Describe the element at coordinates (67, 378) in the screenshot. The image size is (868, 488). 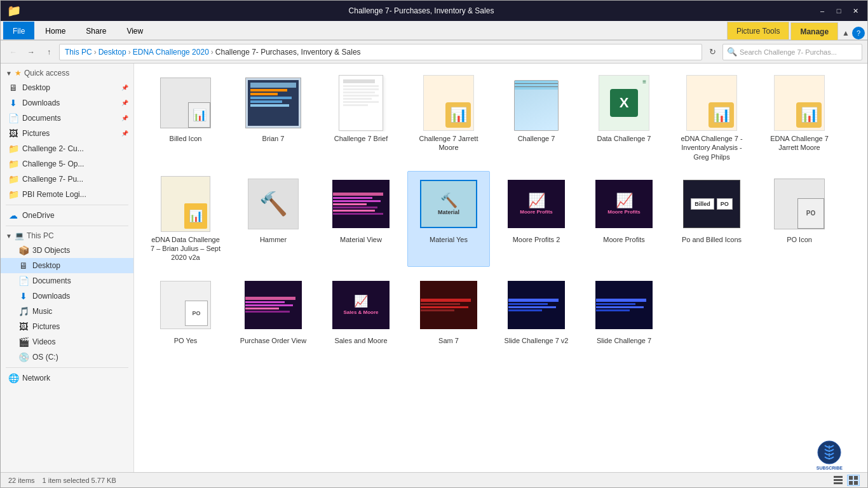
I see `sidebar-item-network: 🌐 Network` at that location.